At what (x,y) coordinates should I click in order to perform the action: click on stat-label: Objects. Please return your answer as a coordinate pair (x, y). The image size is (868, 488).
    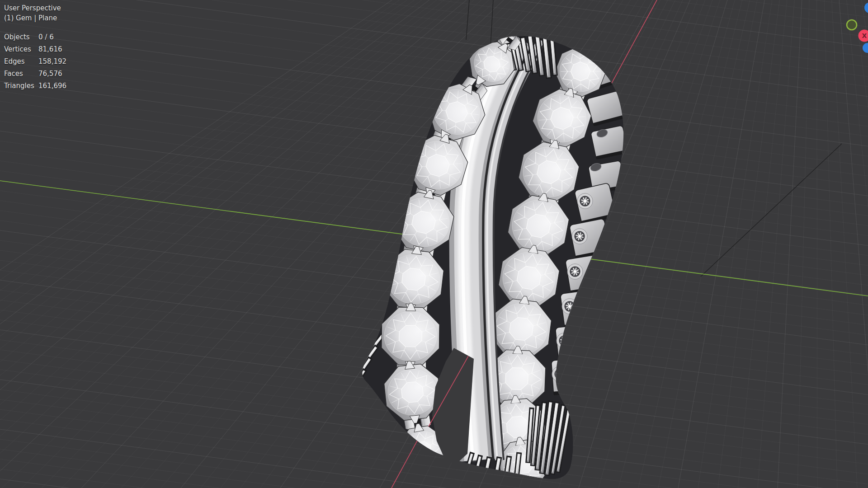
    Looking at the image, I should click on (21, 37).